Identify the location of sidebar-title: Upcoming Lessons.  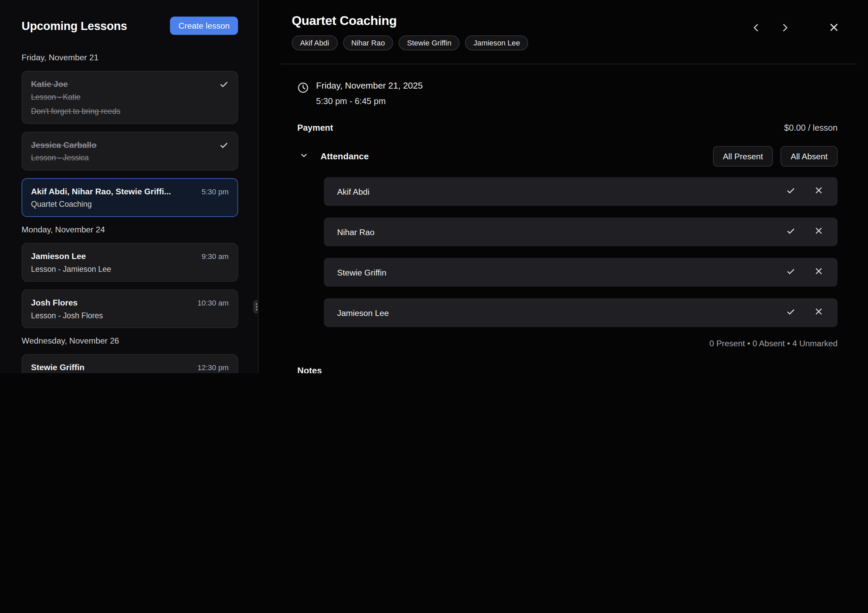
(74, 26).